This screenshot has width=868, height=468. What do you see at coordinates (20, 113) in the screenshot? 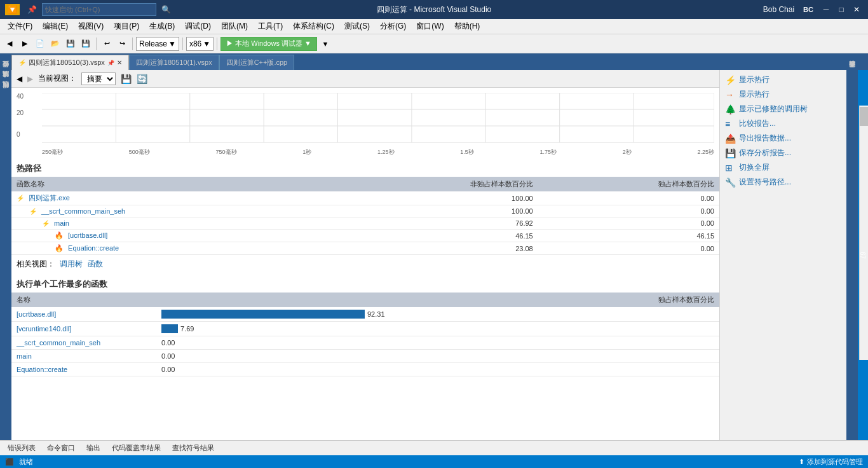
I see `y-label-20: 20` at bounding box center [20, 113].